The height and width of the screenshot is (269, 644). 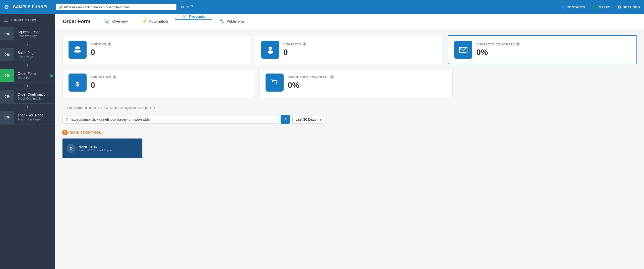 I want to click on sales-page-sub: Sales Page, so click(x=35, y=57).